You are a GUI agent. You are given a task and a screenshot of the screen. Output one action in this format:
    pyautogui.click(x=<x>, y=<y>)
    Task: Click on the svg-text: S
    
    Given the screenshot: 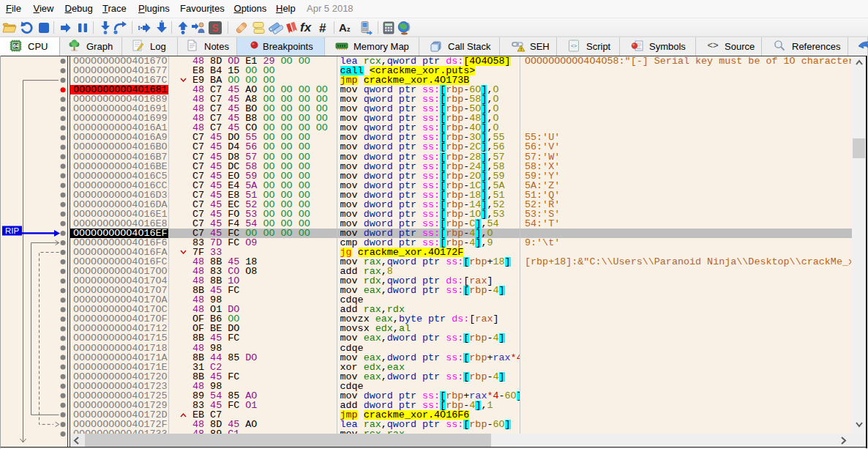 What is the action you would take?
    pyautogui.click(x=215, y=28)
    